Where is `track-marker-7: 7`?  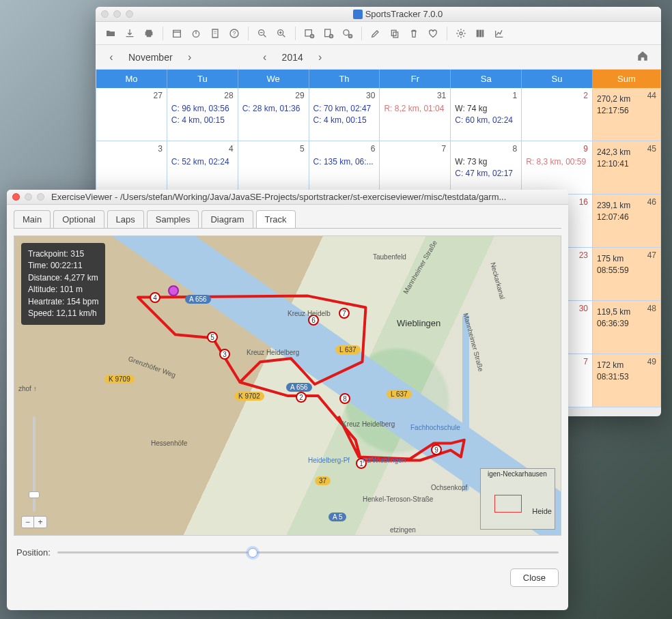 track-marker-7: 7 is located at coordinates (344, 313).